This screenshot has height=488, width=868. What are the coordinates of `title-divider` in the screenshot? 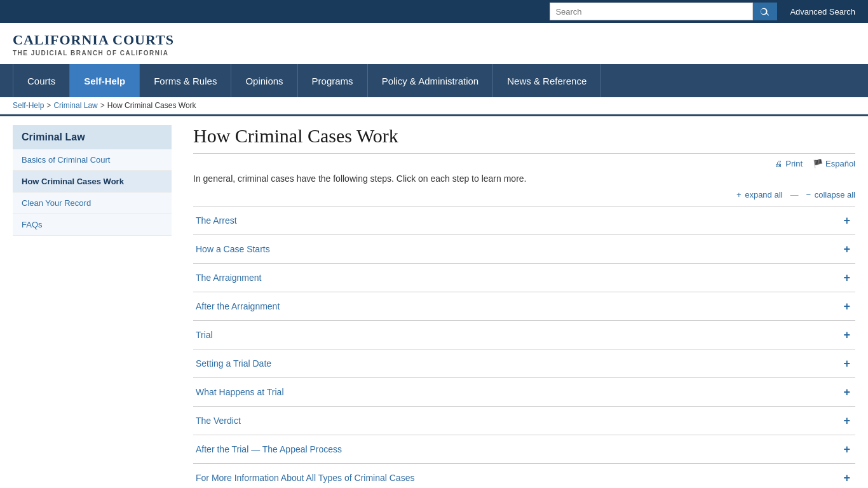 It's located at (524, 154).